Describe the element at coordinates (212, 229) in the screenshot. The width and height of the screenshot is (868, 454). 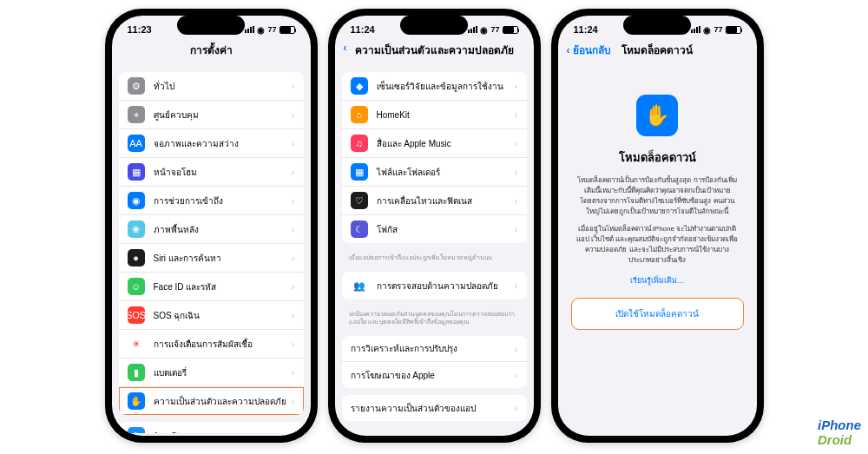
I see `settings-row: ❀ภาพพื้นหลัง›` at that location.